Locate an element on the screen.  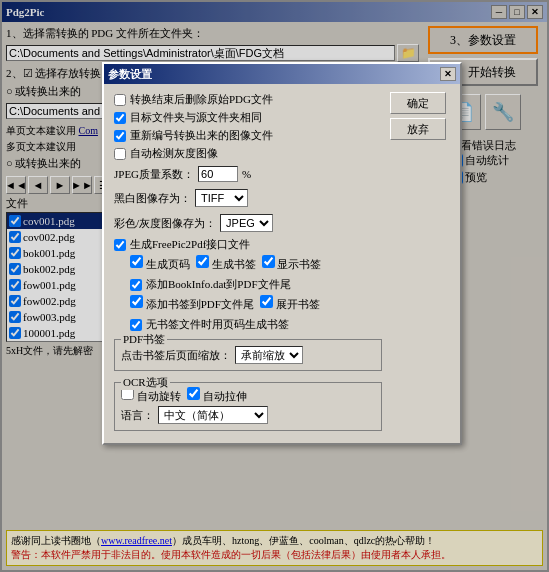
dialog-title-bar: 参数设置 ✕ is located at coordinates (282, 74).